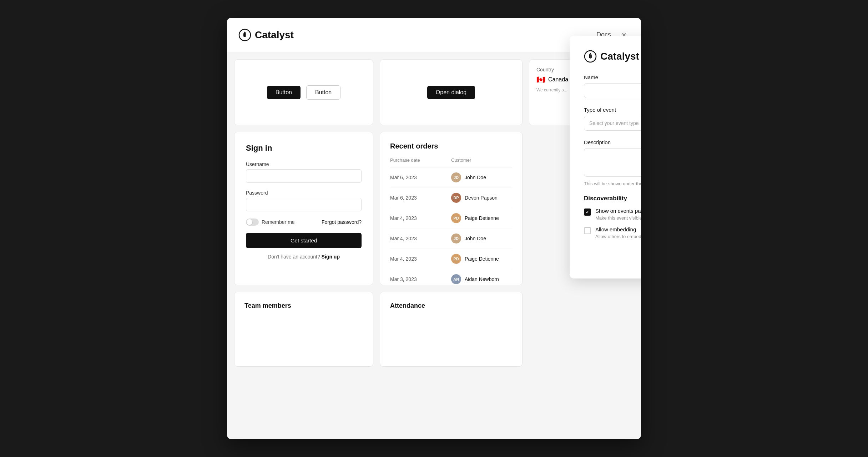 The image size is (868, 457). What do you see at coordinates (274, 35) in the screenshot?
I see `logo-text: Catalyst` at bounding box center [274, 35].